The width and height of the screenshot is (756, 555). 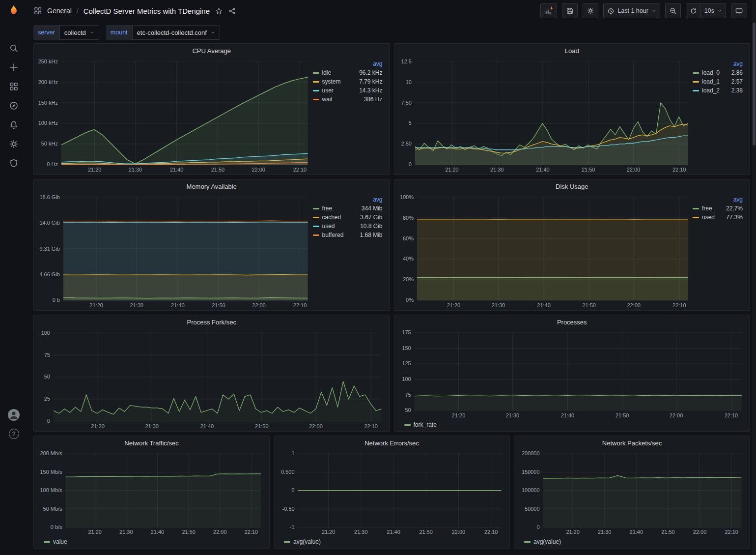 I want to click on legend-item: idle96.2 kHz, so click(x=348, y=73).